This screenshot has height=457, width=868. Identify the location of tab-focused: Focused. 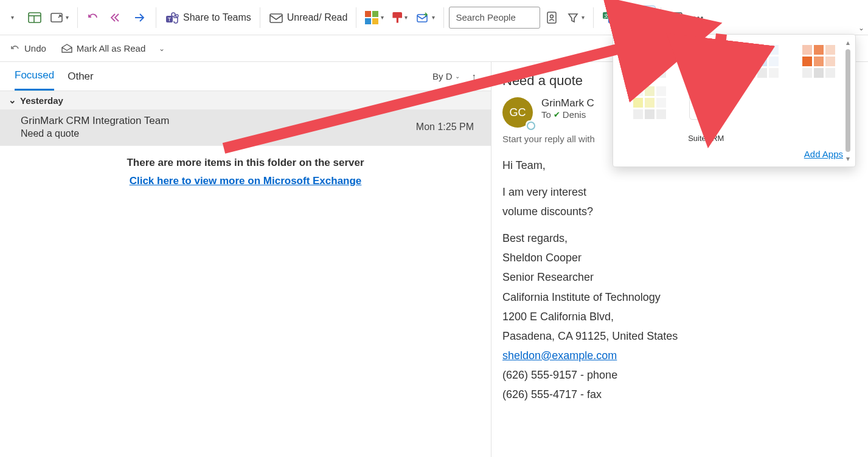
(34, 77).